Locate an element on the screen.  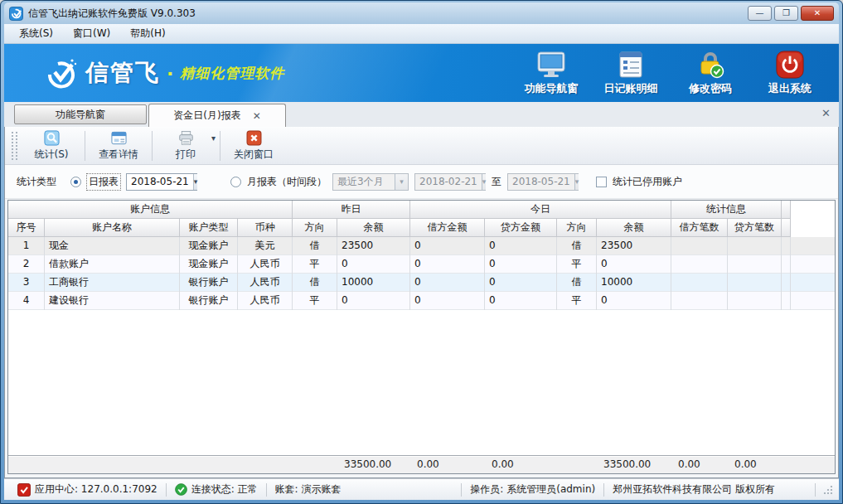
tab-fund-report: 资金日(月)报表 ✕ is located at coordinates (217, 115).